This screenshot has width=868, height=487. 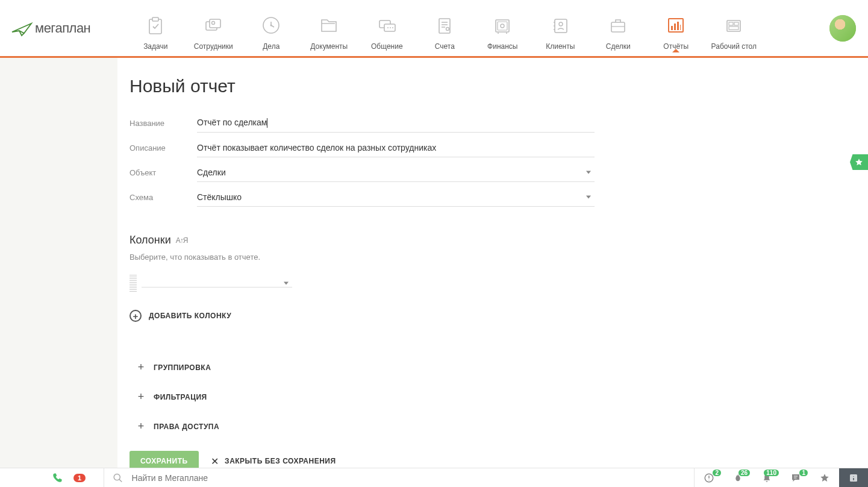 I want to click on nav-communication: Общение, so click(x=387, y=28).